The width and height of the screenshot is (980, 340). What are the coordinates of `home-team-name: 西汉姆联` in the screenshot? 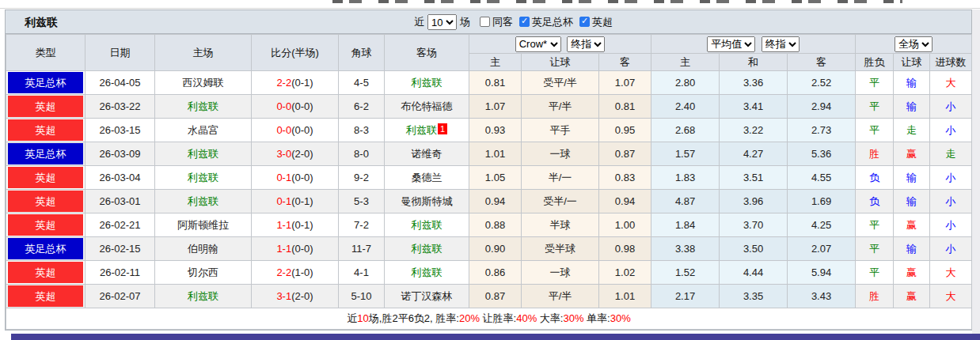 It's located at (203, 82).